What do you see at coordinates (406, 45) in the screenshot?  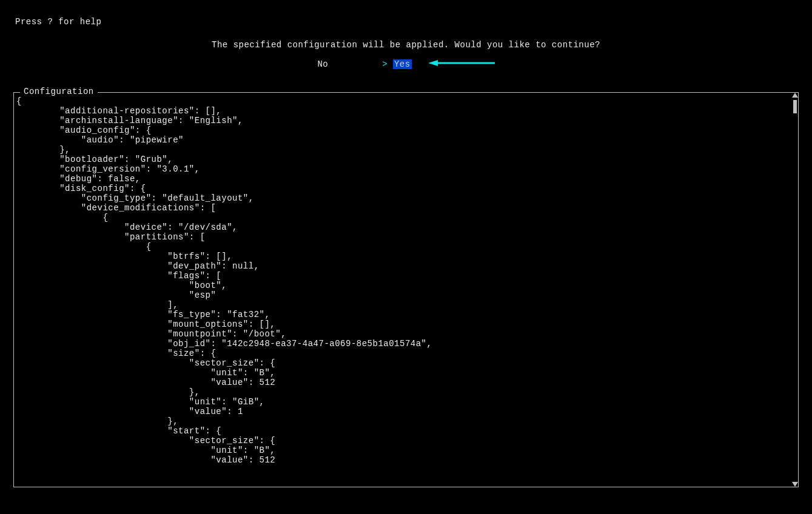 I see `confirm-prompt: The specified configuration will be appl…` at bounding box center [406, 45].